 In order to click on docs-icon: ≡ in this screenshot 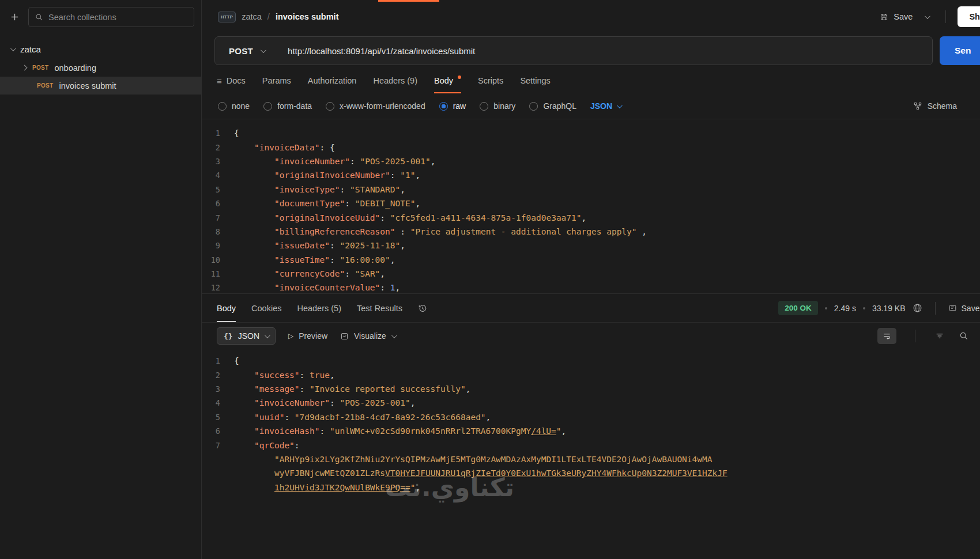, I will do `click(219, 81)`.